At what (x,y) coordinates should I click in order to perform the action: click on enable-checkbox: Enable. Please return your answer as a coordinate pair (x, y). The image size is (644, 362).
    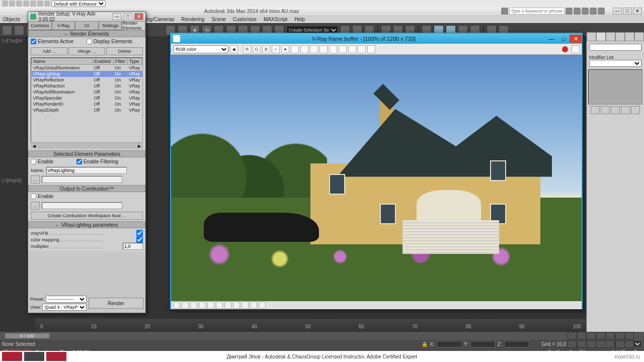
    Looking at the image, I should click on (42, 162).